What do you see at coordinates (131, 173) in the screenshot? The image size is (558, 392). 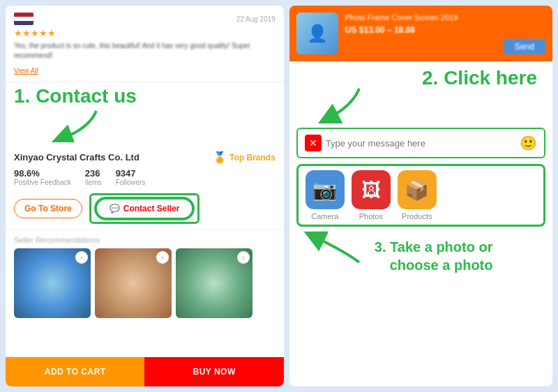 I see `followers-value: 9347` at bounding box center [131, 173].